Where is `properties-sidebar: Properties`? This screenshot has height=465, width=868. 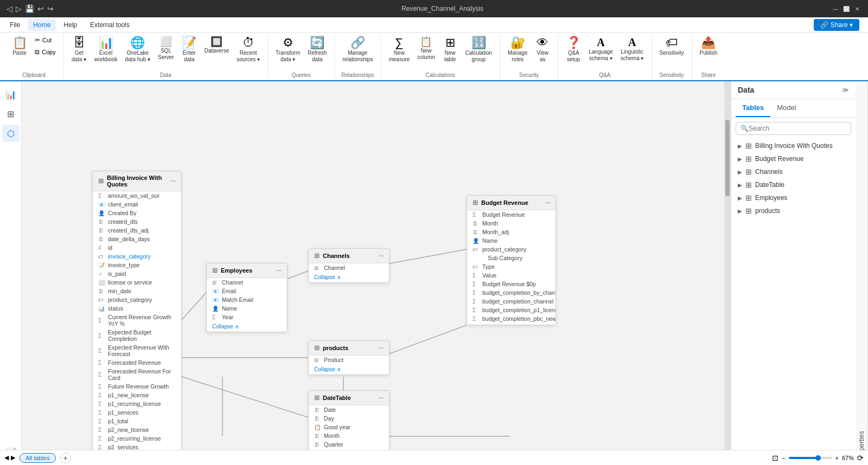 properties-sidebar: Properties is located at coordinates (861, 273).